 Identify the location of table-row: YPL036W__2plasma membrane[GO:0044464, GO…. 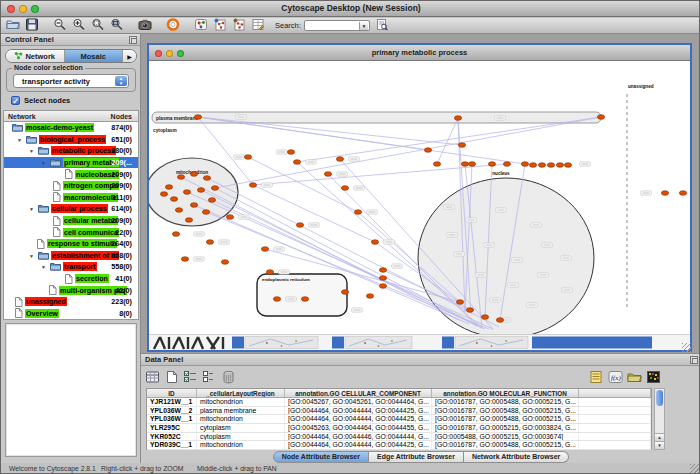
(399, 412).